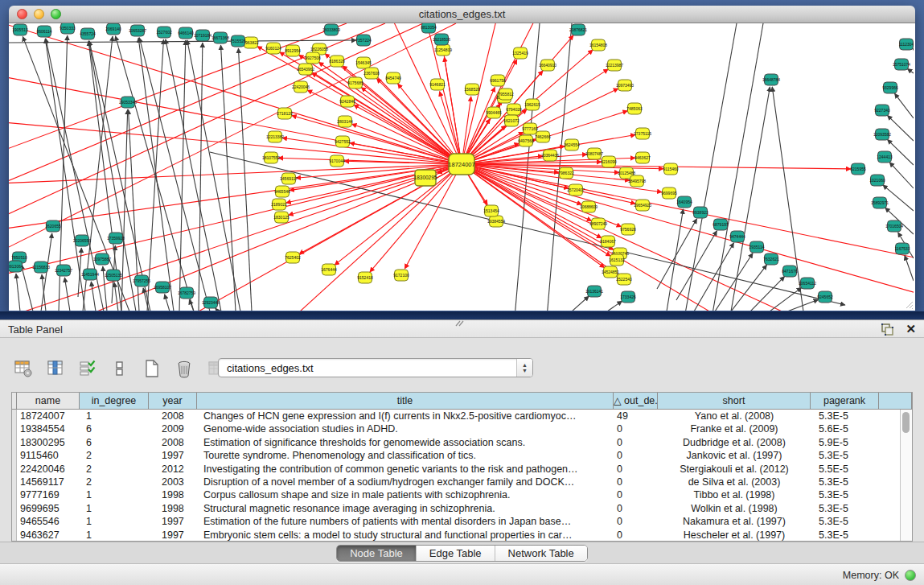 The width and height of the screenshot is (924, 585). I want to click on citation-node-teal: 8215955, so click(858, 169).